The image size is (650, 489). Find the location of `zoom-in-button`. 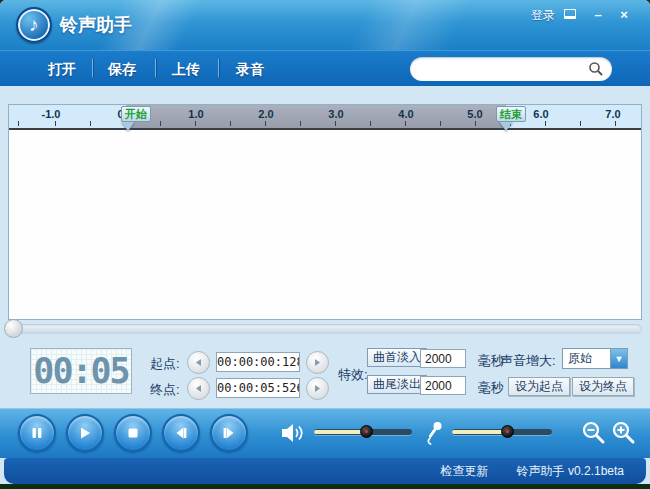

zoom-in-button is located at coordinates (624, 433).